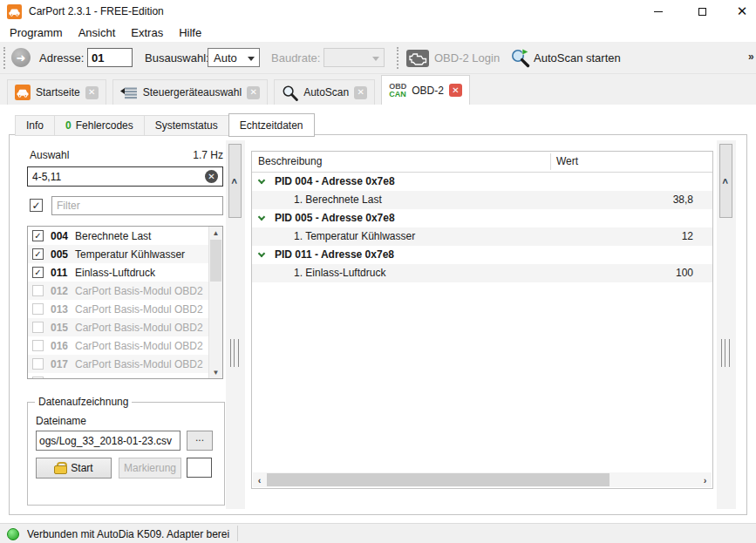  What do you see at coordinates (57, 92) in the screenshot?
I see `tab-startseite: Startseite ✕` at bounding box center [57, 92].